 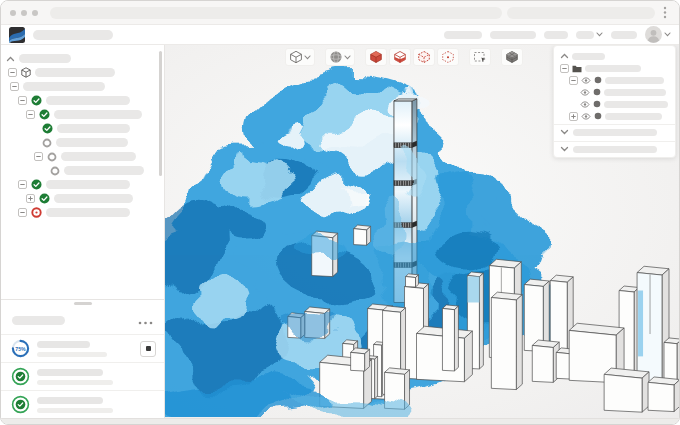 I want to click on browser-menu-icon, so click(x=665, y=12).